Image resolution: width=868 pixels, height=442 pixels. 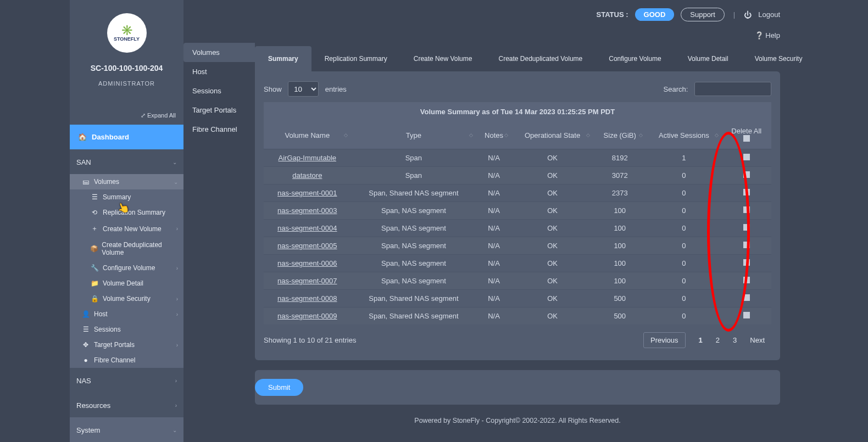 What do you see at coordinates (307, 176) in the screenshot?
I see `volume-name-link: datastore` at bounding box center [307, 176].